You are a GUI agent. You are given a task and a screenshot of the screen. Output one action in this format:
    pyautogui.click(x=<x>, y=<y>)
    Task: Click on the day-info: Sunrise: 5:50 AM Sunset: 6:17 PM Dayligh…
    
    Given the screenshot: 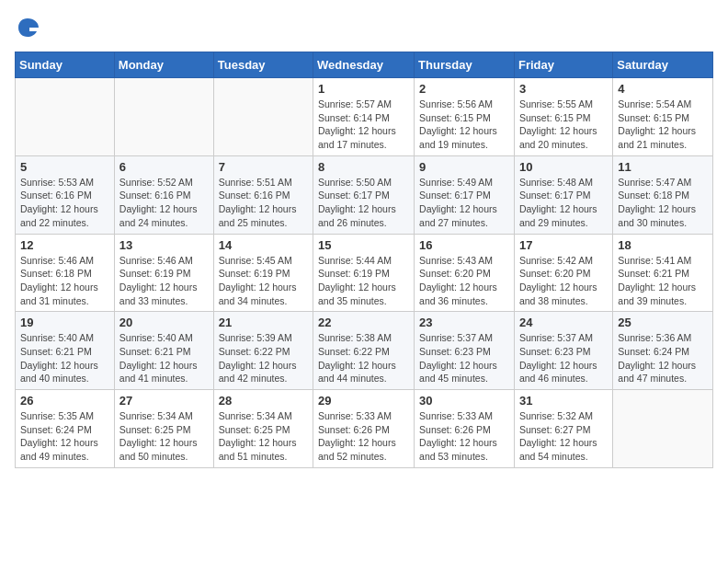 What is the action you would take?
    pyautogui.click(x=364, y=202)
    